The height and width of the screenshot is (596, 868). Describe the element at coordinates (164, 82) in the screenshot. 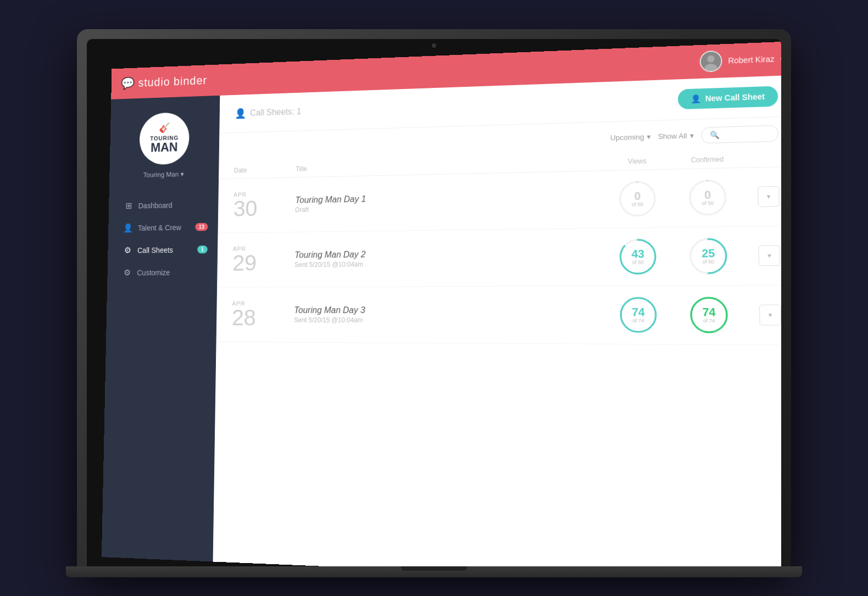

I see `logo-area: 💬 studio binder` at that location.